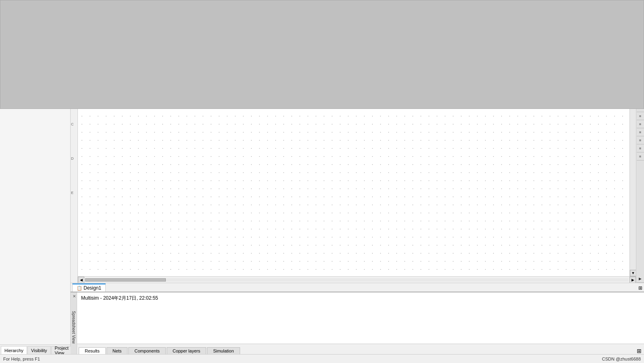 The width and height of the screenshot is (644, 363). What do you see at coordinates (73, 296) in the screenshot?
I see `bottom-panel-close-btn: ✕` at bounding box center [73, 296].